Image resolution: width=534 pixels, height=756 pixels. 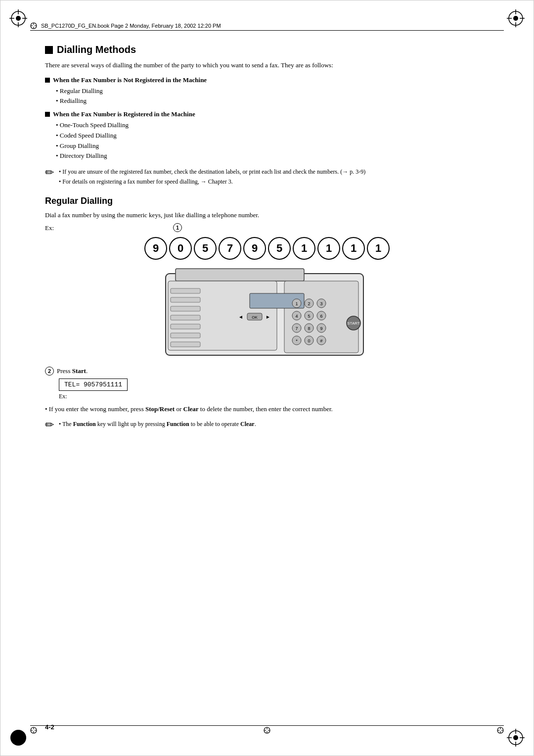 I want to click on subsection-not-registered: When the Fax Number is Not Registered in…, so click(x=267, y=92).